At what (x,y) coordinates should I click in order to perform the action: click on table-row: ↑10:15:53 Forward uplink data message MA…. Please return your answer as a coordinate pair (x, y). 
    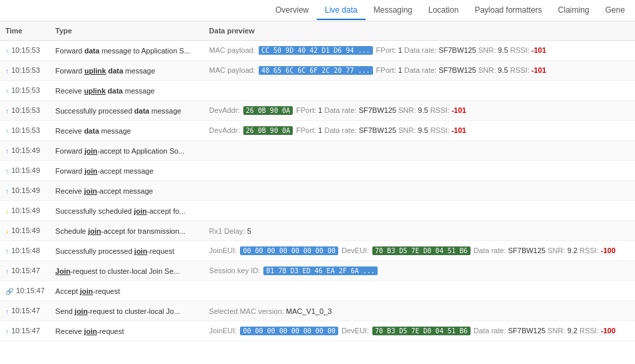
    Looking at the image, I should click on (318, 71).